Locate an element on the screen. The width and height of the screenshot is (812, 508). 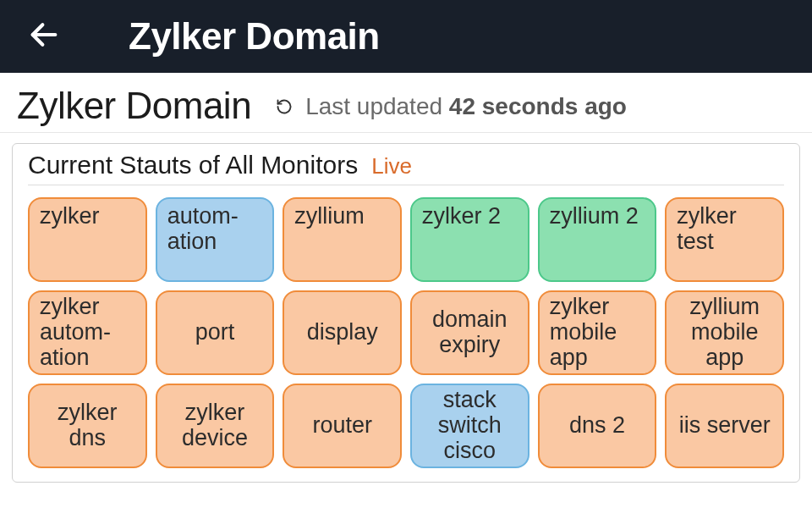
subheader: Zylker Domain Last updated 42 seconds ag… is located at coordinates (406, 103).